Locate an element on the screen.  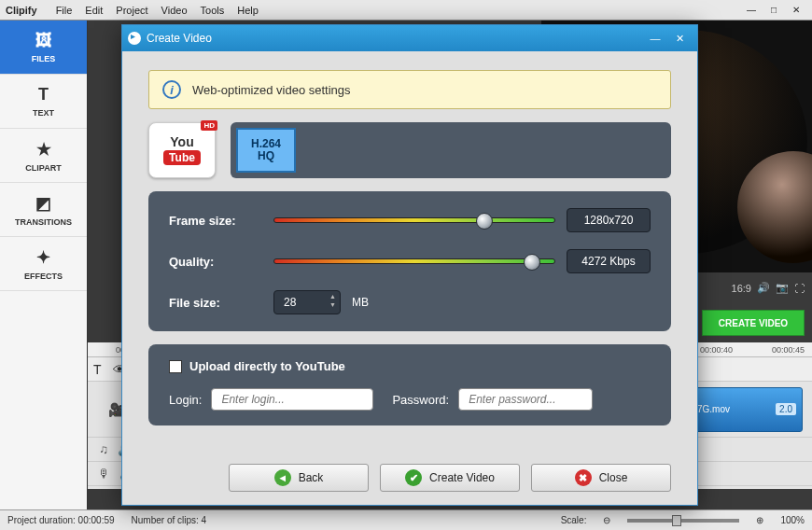
info-icon: i is located at coordinates (172, 90).